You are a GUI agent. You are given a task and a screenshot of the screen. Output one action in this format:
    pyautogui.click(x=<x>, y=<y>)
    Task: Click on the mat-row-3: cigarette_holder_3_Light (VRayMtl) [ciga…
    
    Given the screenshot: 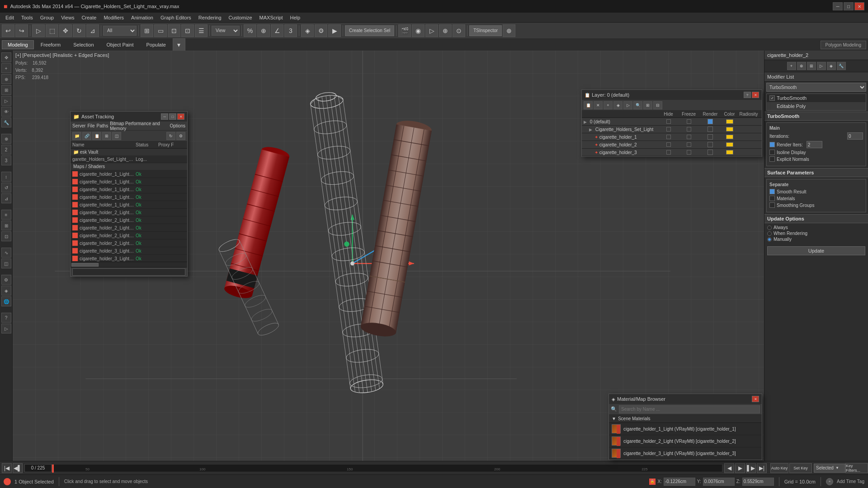 What is the action you would take?
    pyautogui.click(x=685, y=454)
    